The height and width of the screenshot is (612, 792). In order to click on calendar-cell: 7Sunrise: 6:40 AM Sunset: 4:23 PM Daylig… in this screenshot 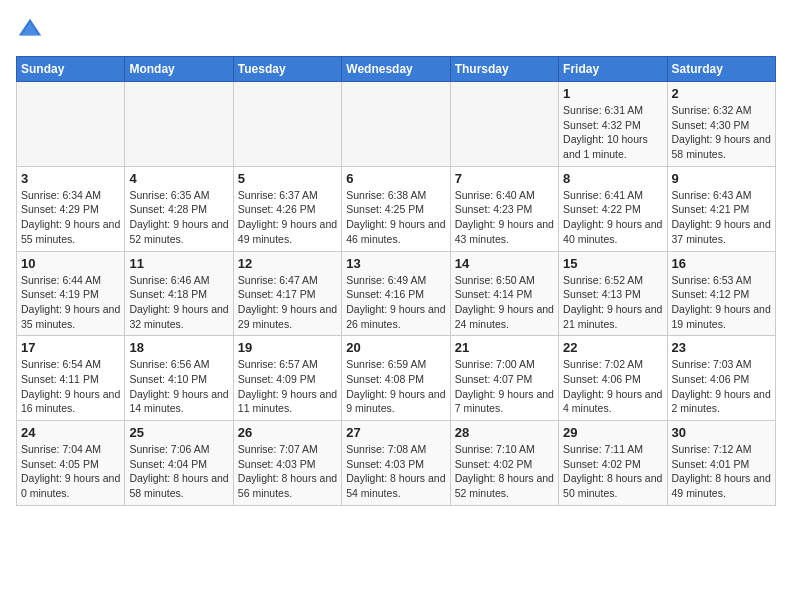, I will do `click(504, 208)`.